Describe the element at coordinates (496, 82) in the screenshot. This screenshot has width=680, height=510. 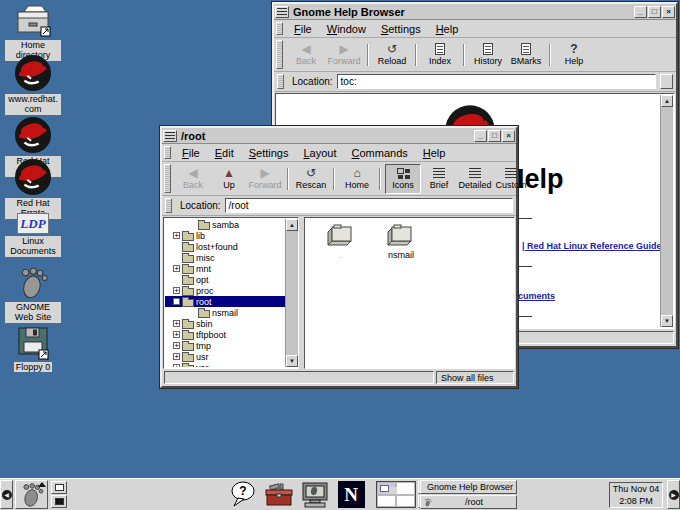
I see `location-input: toc:` at that location.